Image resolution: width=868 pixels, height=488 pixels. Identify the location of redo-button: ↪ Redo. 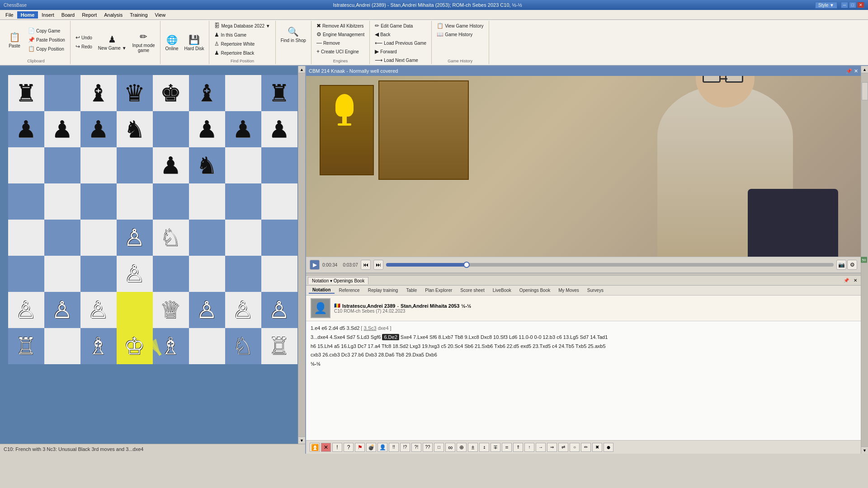
(84, 47).